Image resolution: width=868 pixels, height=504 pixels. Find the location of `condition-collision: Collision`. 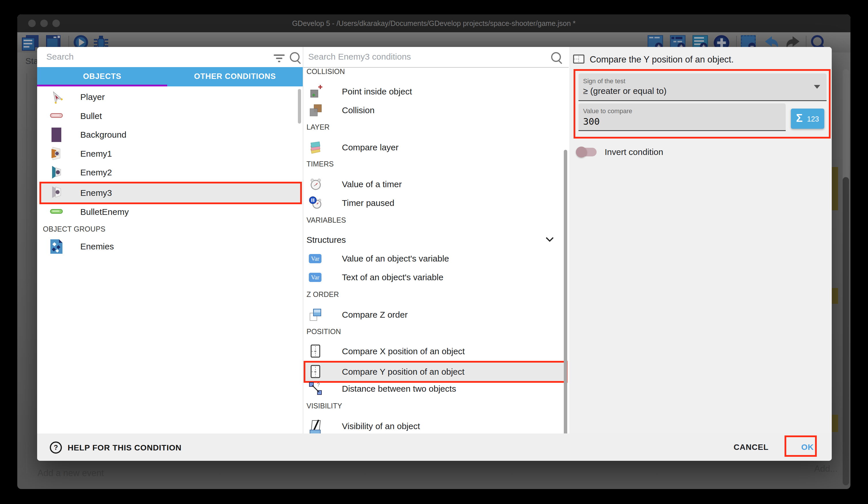

condition-collision: Collision is located at coordinates (435, 110).